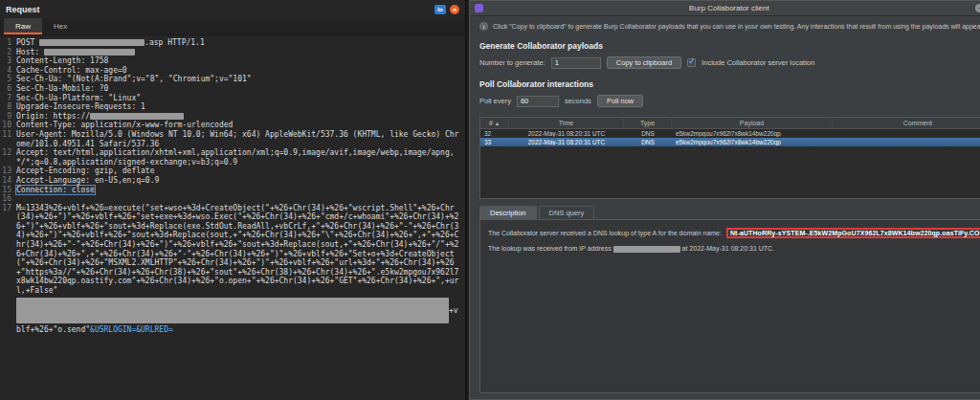 Image resolution: width=980 pixels, height=400 pixels. Describe the element at coordinates (567, 122) in the screenshot. I see `column-header-time: Time` at that location.